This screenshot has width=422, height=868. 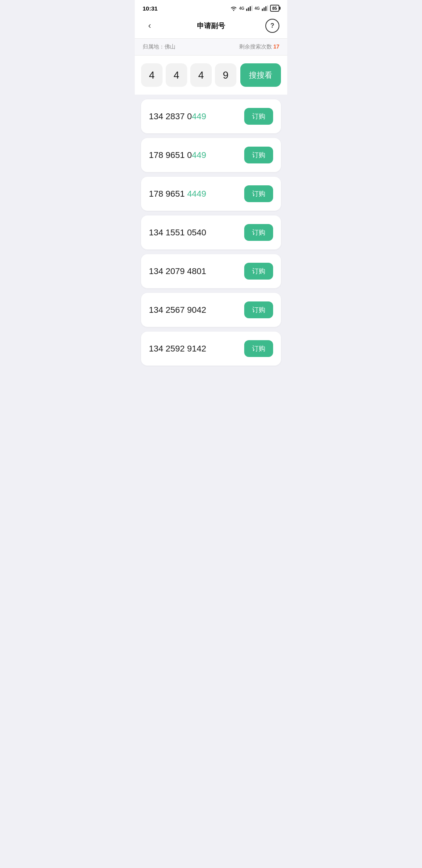 What do you see at coordinates (211, 117) in the screenshot?
I see `phone-card-1: 134 2837 0449 订购` at bounding box center [211, 117].